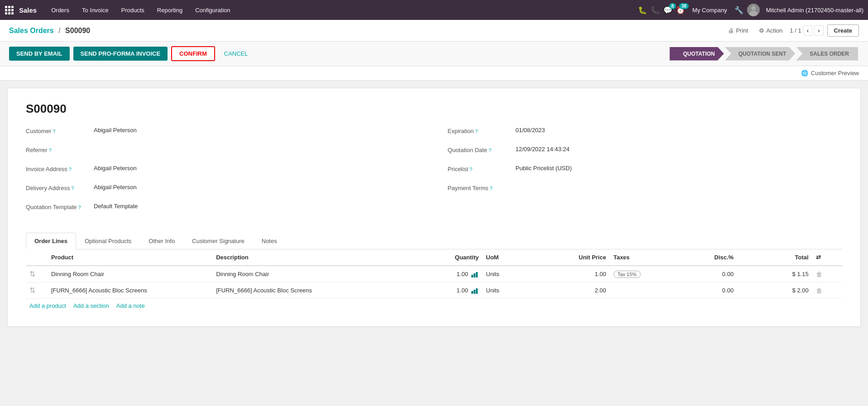 The image size is (868, 406). Describe the element at coordinates (711, 291) in the screenshot. I see `row2-disc: 0.00` at that location.